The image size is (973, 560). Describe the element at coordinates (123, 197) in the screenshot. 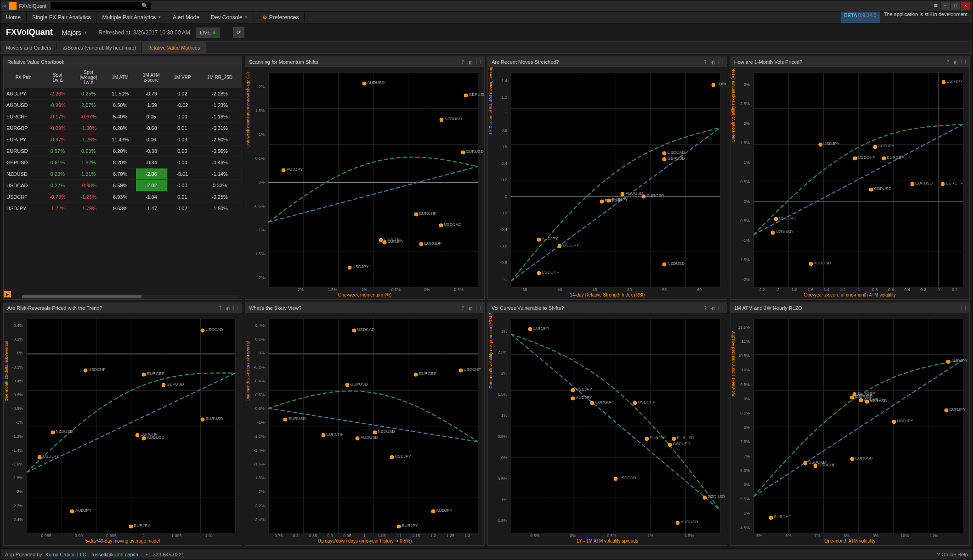

I see `table-row: USDCHF-0.73%-1.21%6.93%-1.040.01-0.25%` at that location.